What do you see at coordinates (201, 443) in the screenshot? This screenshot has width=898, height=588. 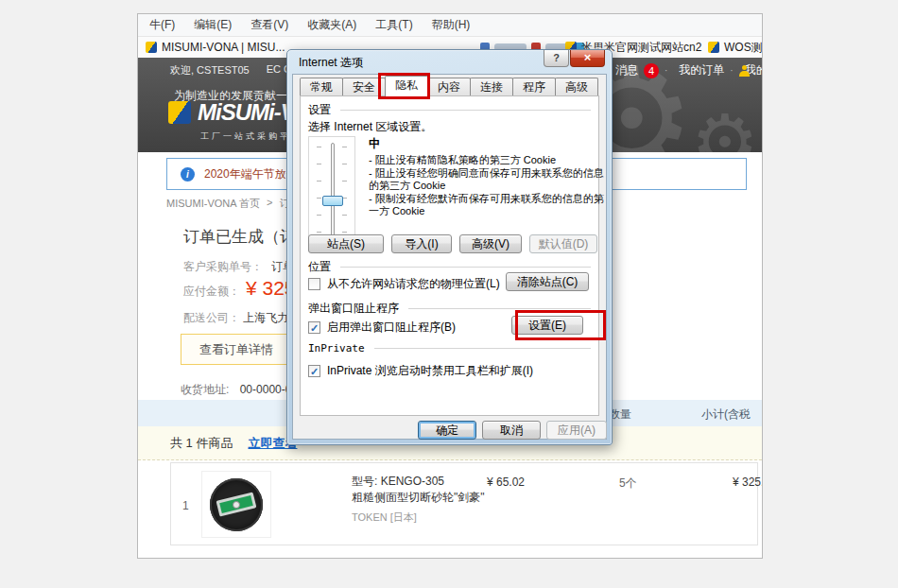 I see `item-count: 共 1 件商品` at bounding box center [201, 443].